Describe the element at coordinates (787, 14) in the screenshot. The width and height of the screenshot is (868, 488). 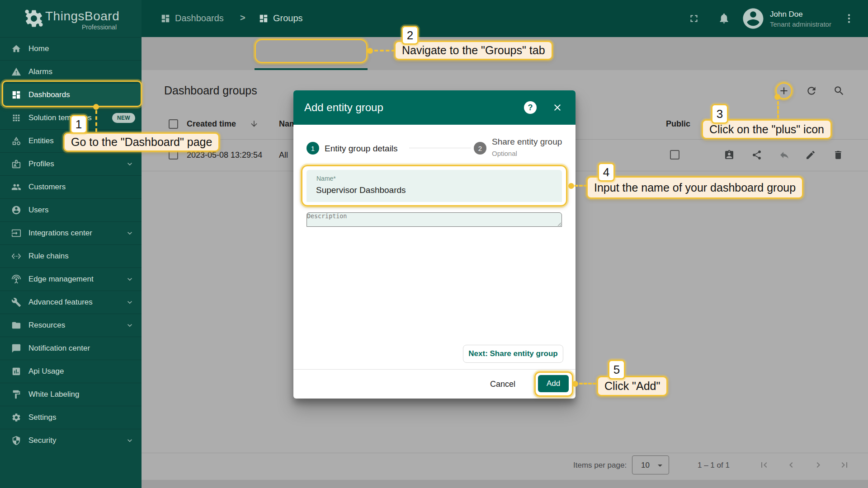
I see `user-name: John Doe` at that location.